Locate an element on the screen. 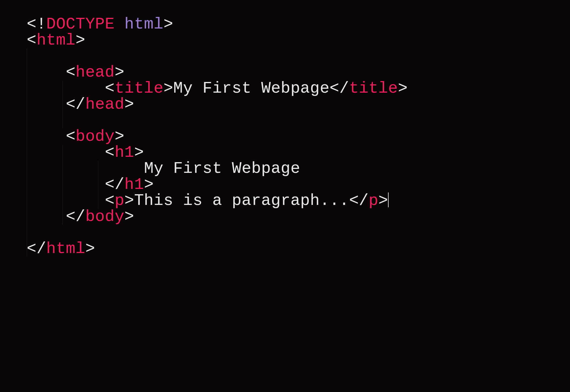 The height and width of the screenshot is (392, 570). code-line: <body> is located at coordinates (298, 137).